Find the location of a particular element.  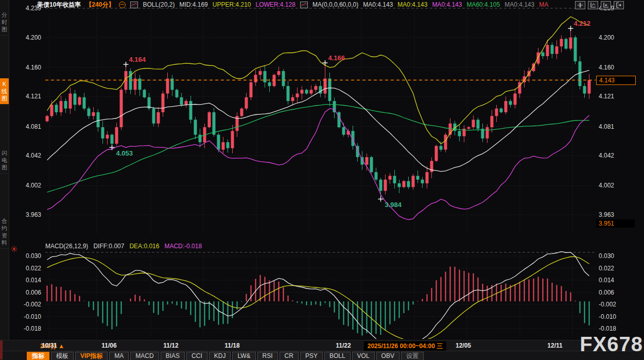

sidebar-tab-1: 分时图 is located at coordinates (4, 23).